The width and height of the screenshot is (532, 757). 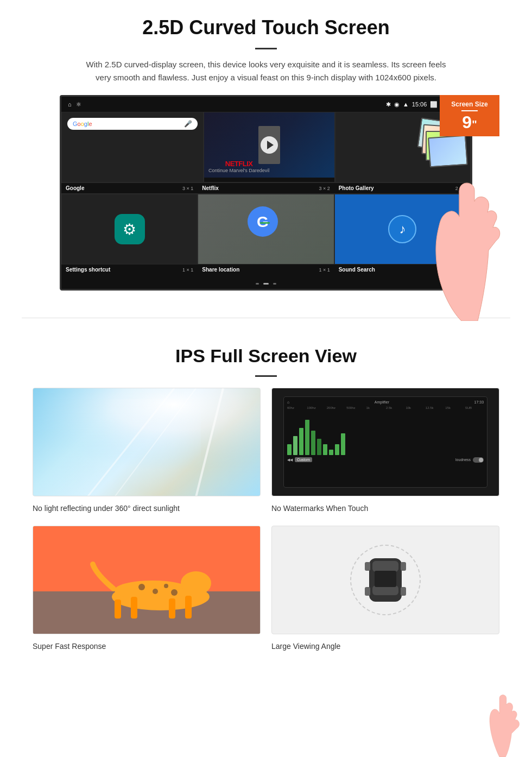 I want to click on netflix-cell: NETFLIX Continue Marvel's Daredevil, so click(x=269, y=147).